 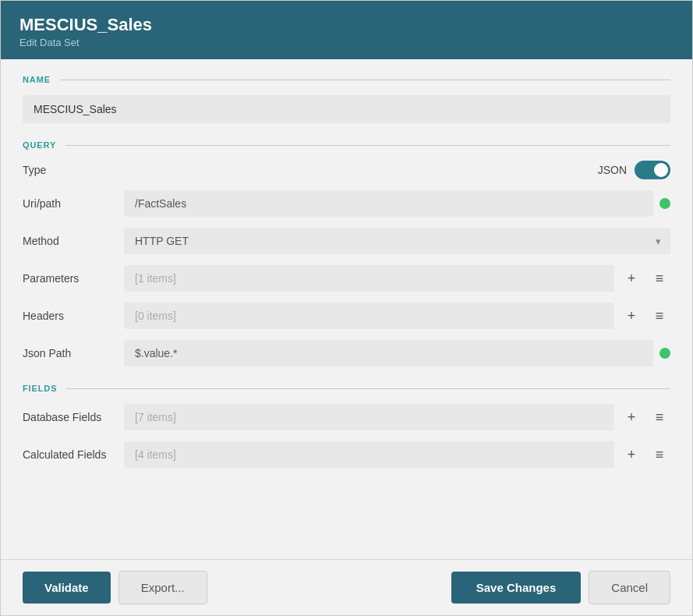 What do you see at coordinates (346, 42) in the screenshot?
I see `dialog-subtitle: Edit Data Set` at bounding box center [346, 42].